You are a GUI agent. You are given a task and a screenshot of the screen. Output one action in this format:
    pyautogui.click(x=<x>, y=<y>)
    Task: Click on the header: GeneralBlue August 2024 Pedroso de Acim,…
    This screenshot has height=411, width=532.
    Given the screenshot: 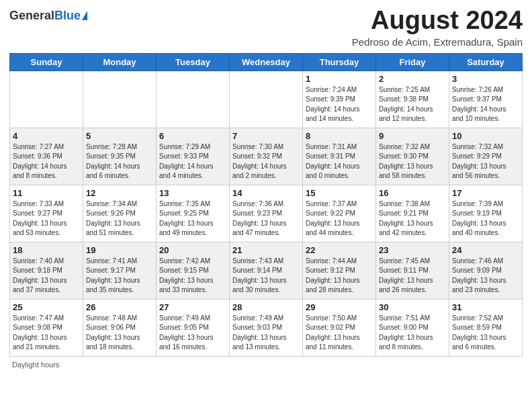 What is the action you would take?
    pyautogui.click(x=266, y=27)
    